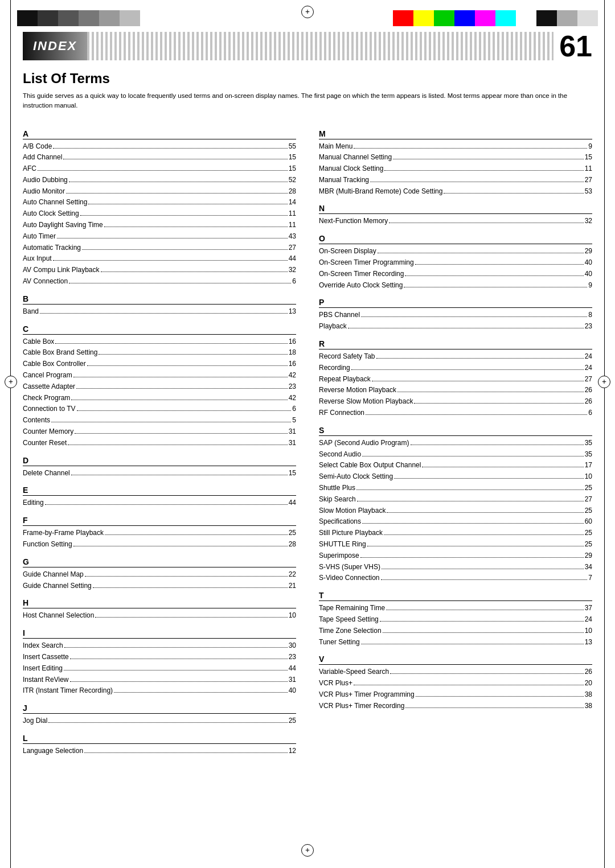 The width and height of the screenshot is (615, 868). What do you see at coordinates (351, 169) in the screenshot?
I see `entry-name: Manual Clock Setting` at bounding box center [351, 169].